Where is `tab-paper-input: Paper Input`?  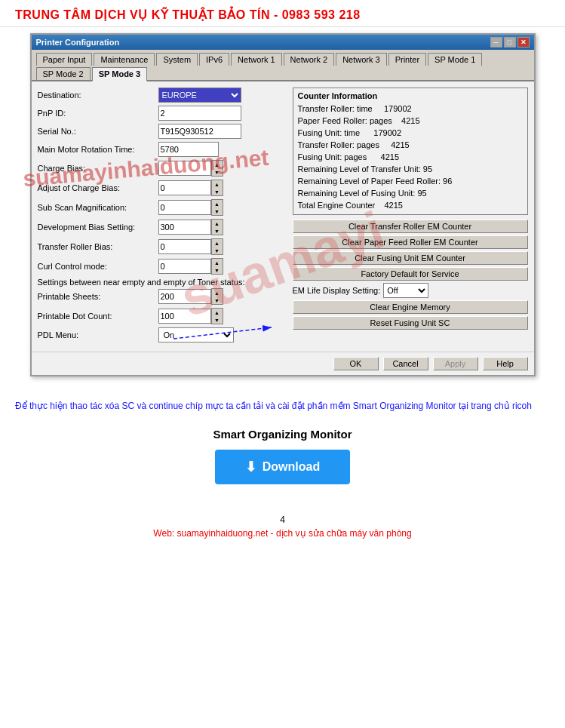
tab-paper-input: Paper Input is located at coordinates (65, 59).